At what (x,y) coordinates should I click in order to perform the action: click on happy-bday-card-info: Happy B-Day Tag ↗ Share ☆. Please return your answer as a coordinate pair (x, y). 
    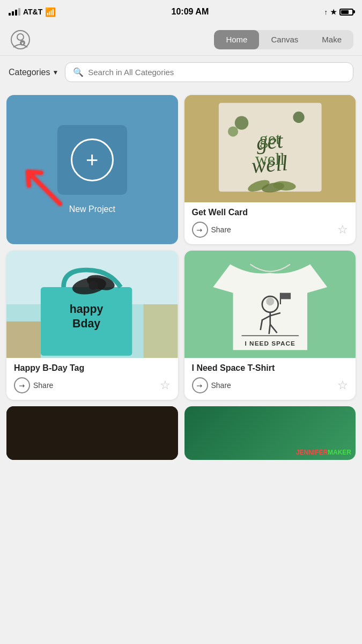
    Looking at the image, I should click on (92, 379).